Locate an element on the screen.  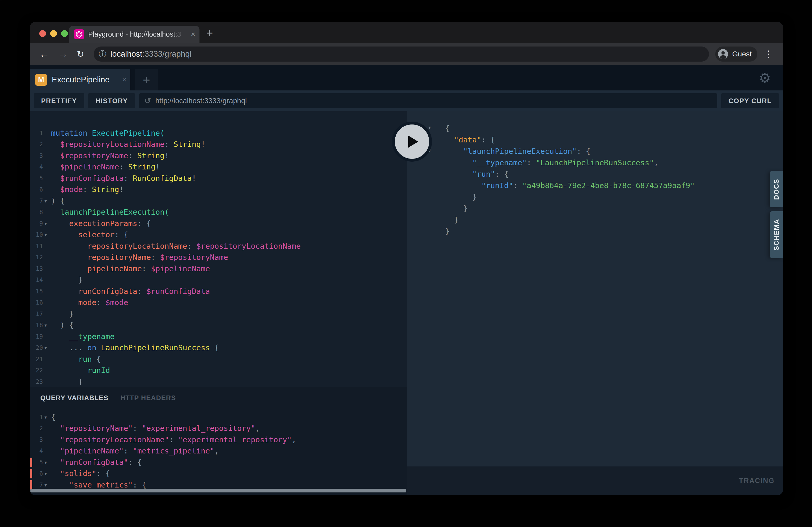
code-line: 20▾ ... on LaunchPipelineRunSuccess { is located at coordinates (218, 348).